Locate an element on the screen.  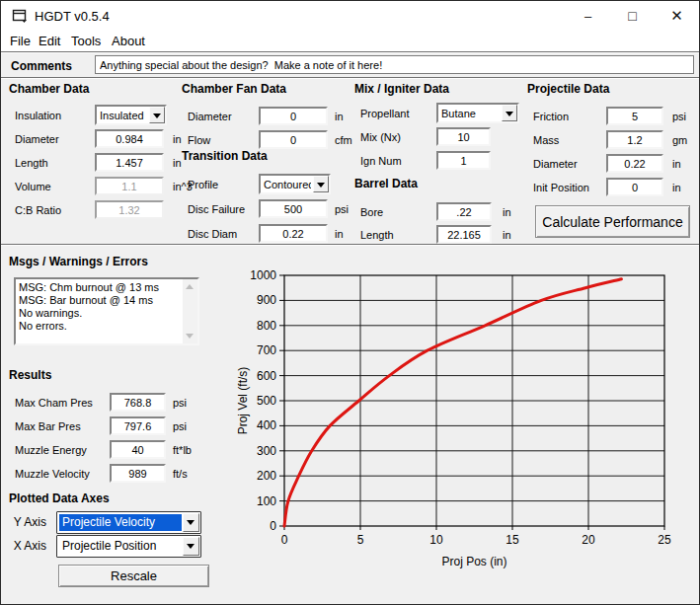
ign-num-field is located at coordinates (464, 160).